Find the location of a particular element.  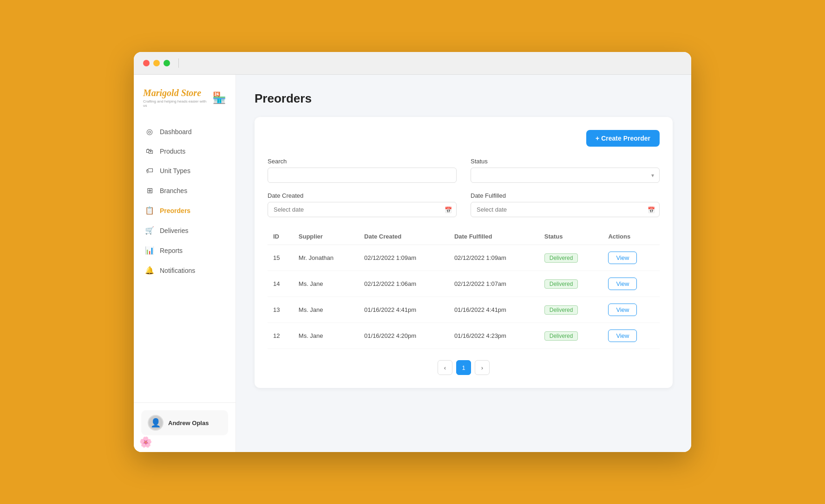

page-title: Preorders is located at coordinates (464, 98).